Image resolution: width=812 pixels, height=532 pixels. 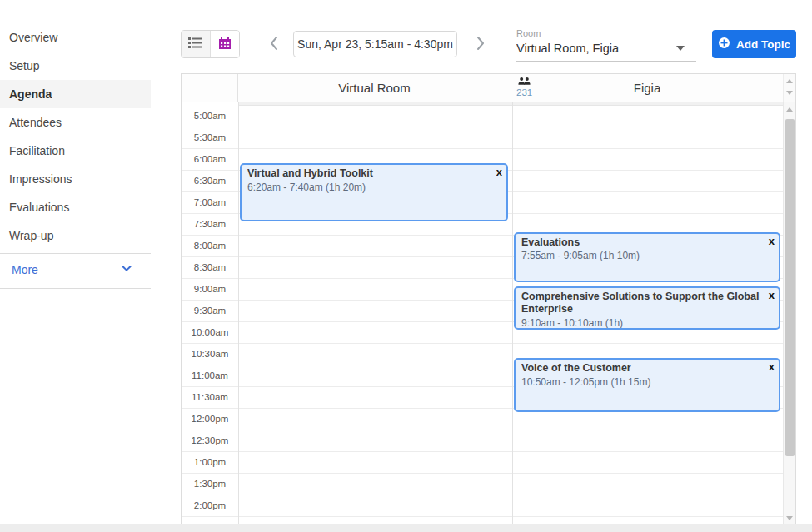 I want to click on list-icon, so click(x=195, y=44).